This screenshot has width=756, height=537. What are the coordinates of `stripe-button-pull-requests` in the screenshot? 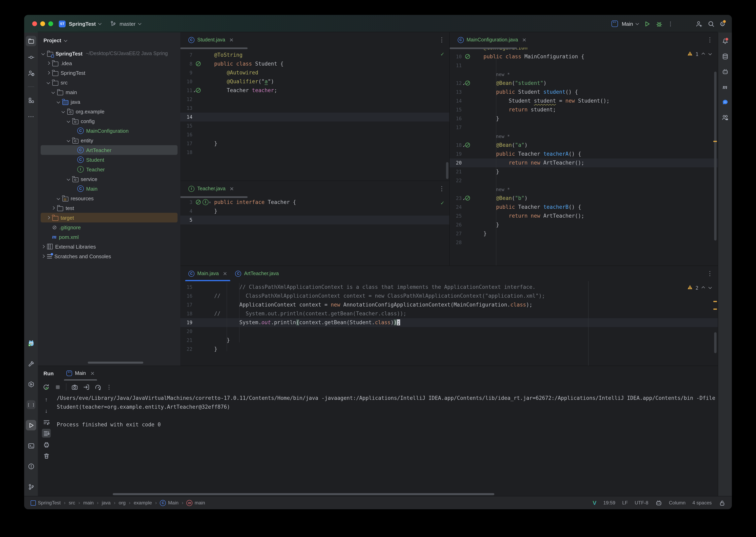 It's located at (31, 73).